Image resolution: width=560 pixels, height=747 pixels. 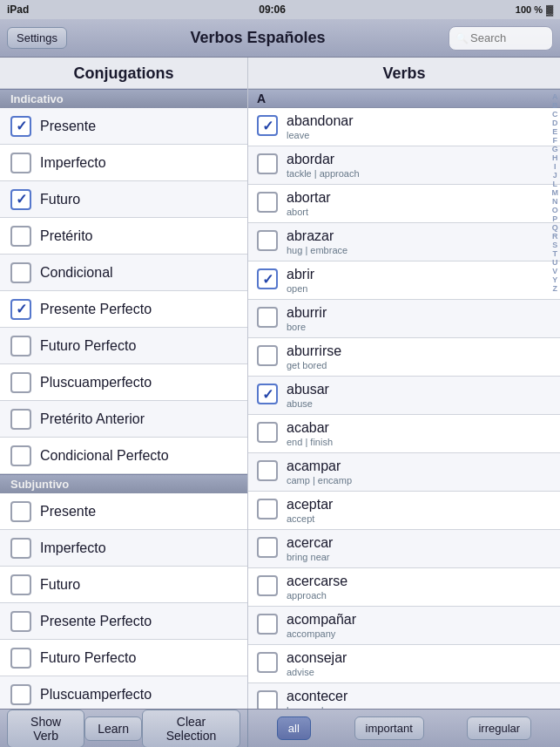 What do you see at coordinates (21, 126) in the screenshot?
I see `checkbox-presente` at bounding box center [21, 126].